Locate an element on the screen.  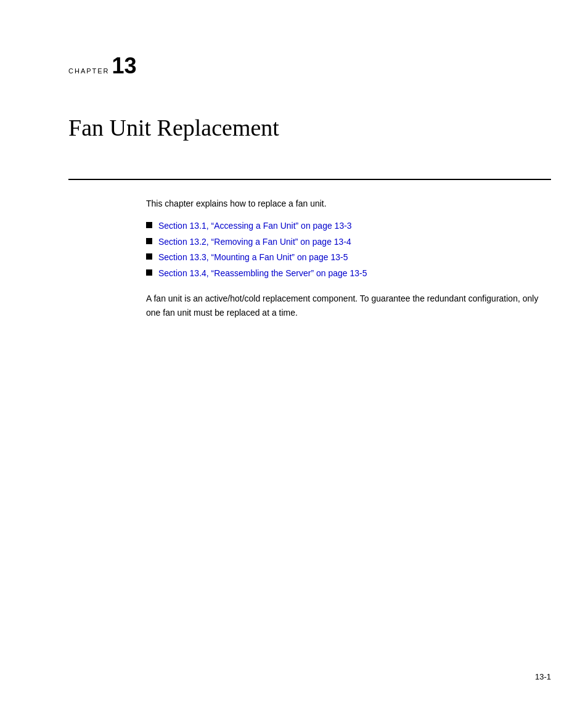
page-number: 13-1 is located at coordinates (543, 677).